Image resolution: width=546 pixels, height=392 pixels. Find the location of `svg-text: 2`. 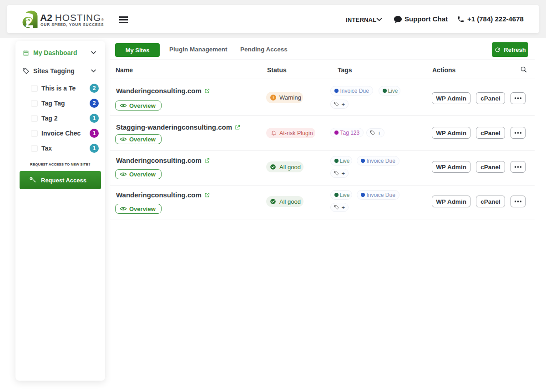

svg-text: 2 is located at coordinates (29, 22).